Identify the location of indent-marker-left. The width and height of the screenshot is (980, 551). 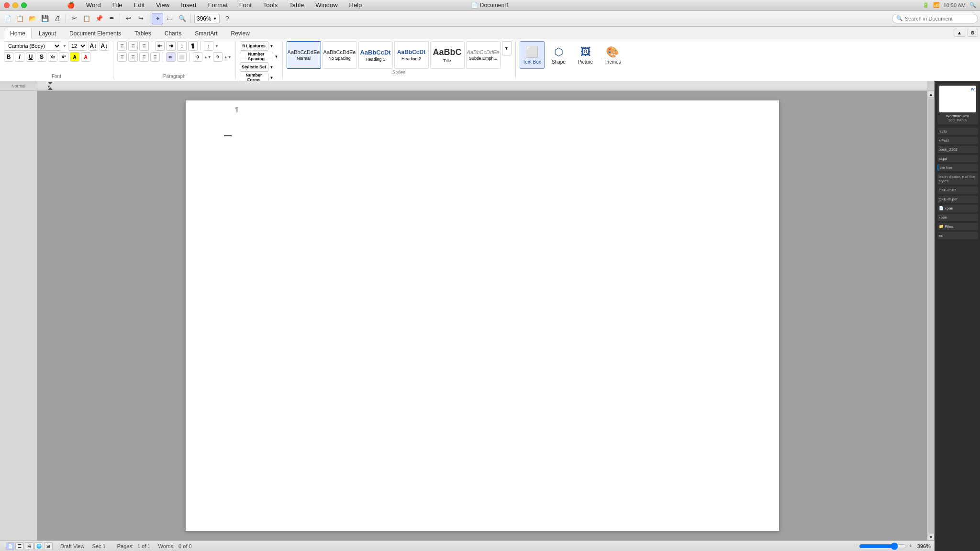
(50, 83).